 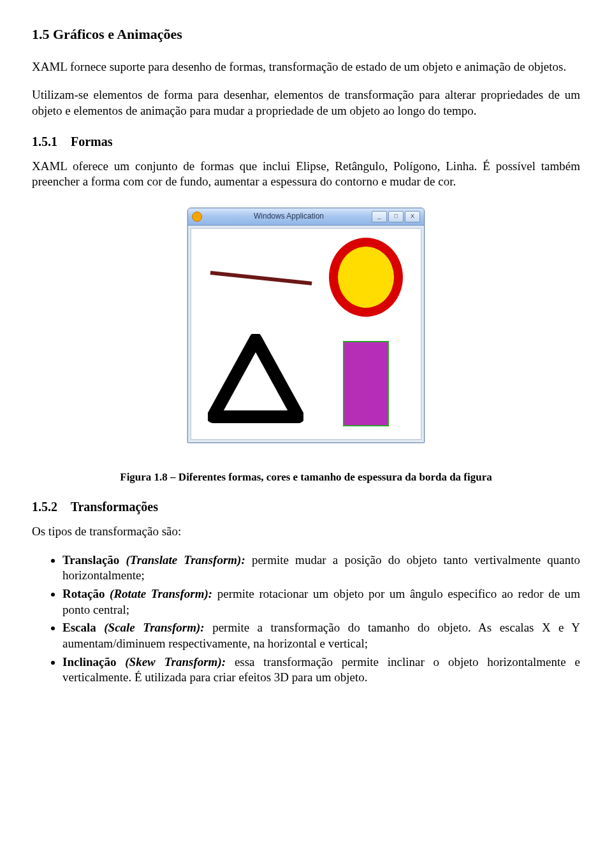 What do you see at coordinates (92, 141) in the screenshot?
I see `heading-title: Formas` at bounding box center [92, 141].